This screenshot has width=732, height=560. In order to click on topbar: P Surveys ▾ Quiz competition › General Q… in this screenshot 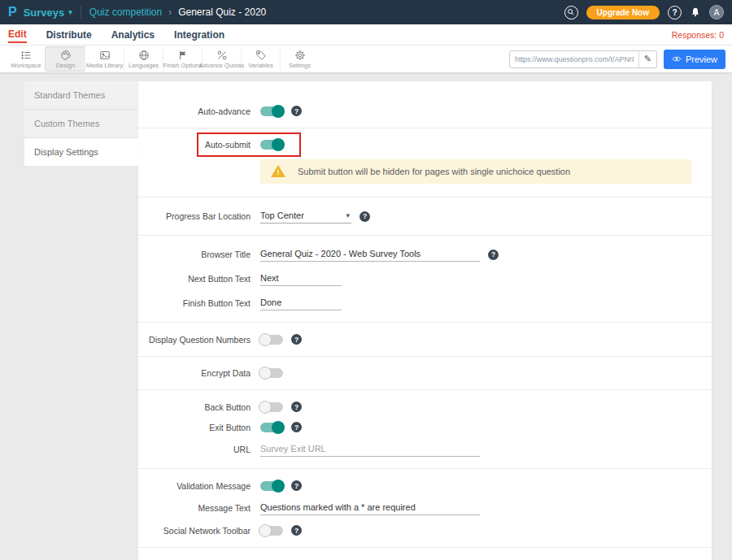, I will do `click(366, 12)`.